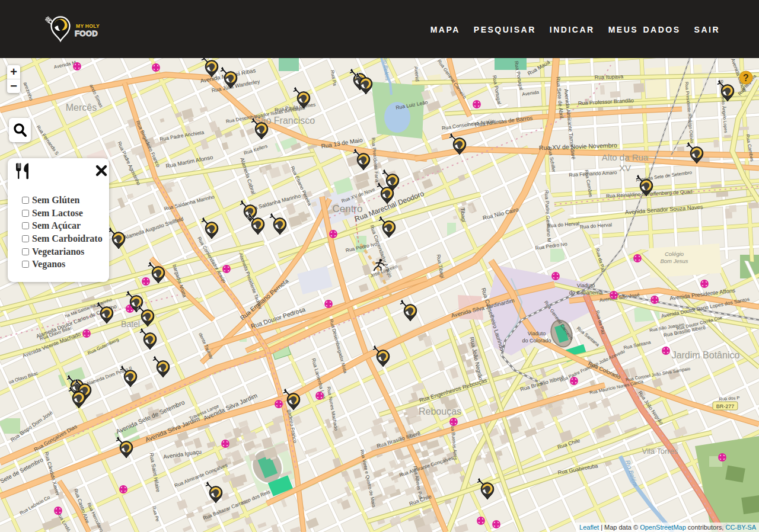  What do you see at coordinates (463, 214) in the screenshot?
I see `svg-text: Tibagi` at bounding box center [463, 214].